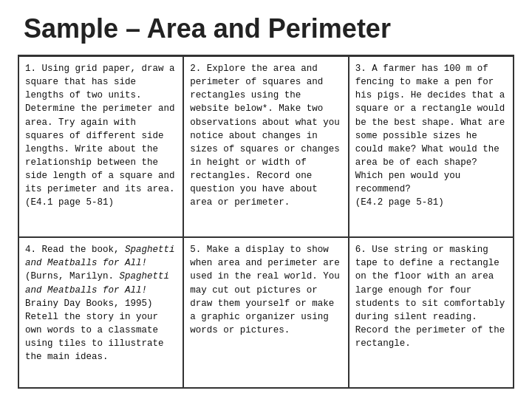 The height and width of the screenshot is (399, 532). What do you see at coordinates (266, 147) in the screenshot?
I see `table-cell-r0-c1: 2. Explore the area and perimeter of squ…` at bounding box center [266, 147].